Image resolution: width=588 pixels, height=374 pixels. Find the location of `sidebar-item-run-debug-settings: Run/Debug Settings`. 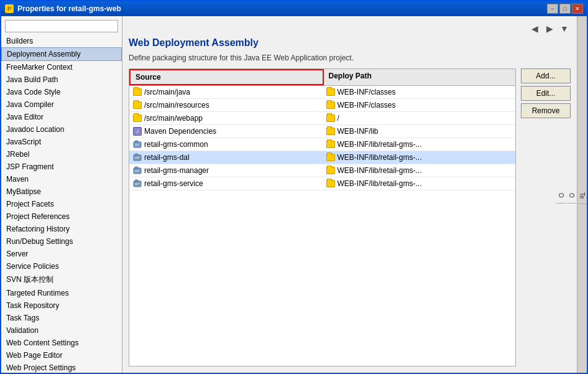

sidebar-item-run-debug-settings: Run/Debug Settings is located at coordinates (62, 241).